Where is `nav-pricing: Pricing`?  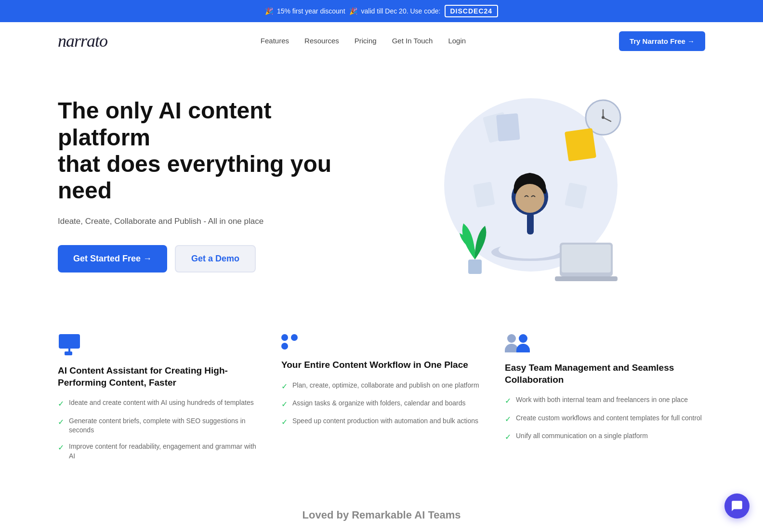
nav-pricing: Pricing is located at coordinates (366, 40).